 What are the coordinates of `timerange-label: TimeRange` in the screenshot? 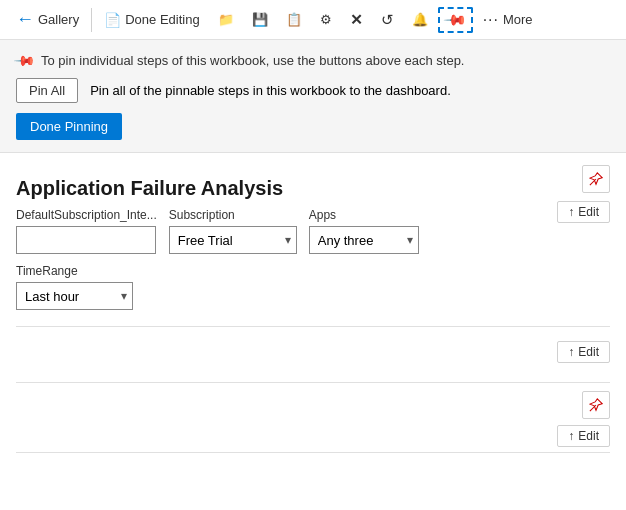 It's located at (74, 271).